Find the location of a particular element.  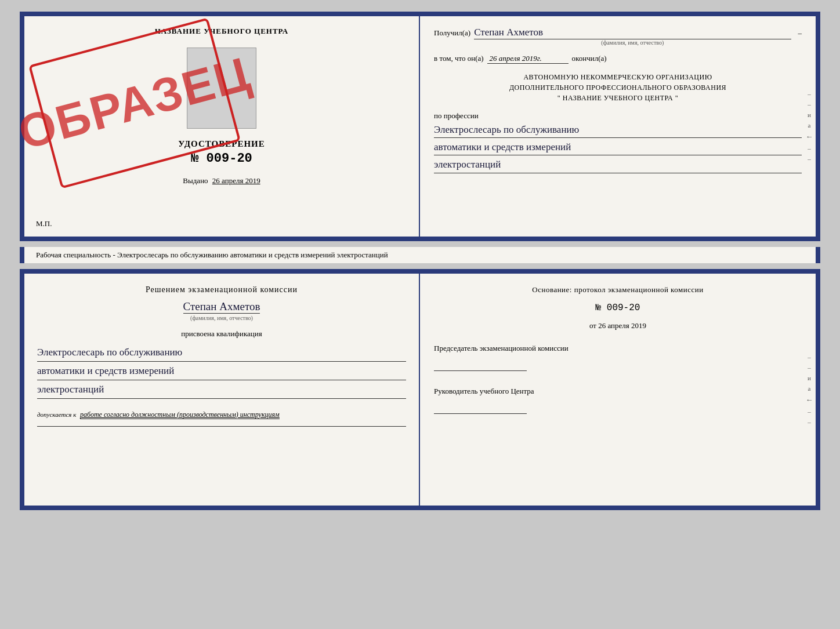

photo-placeholder is located at coordinates (222, 88).